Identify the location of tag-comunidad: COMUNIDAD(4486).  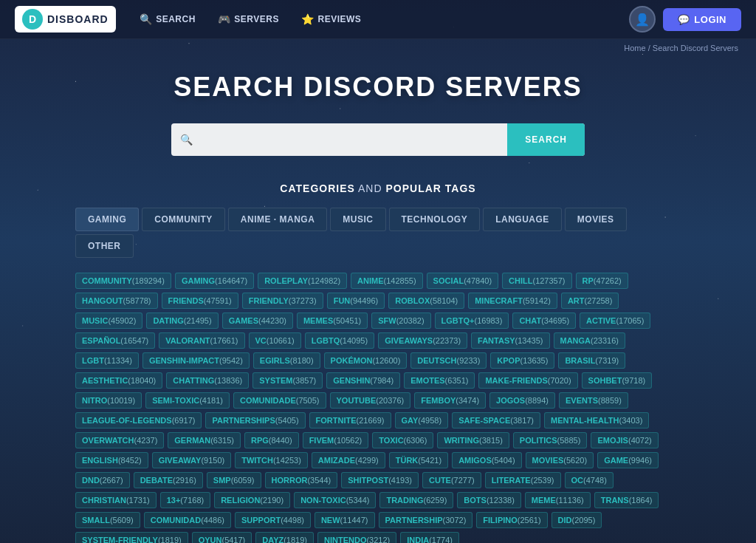
(188, 520).